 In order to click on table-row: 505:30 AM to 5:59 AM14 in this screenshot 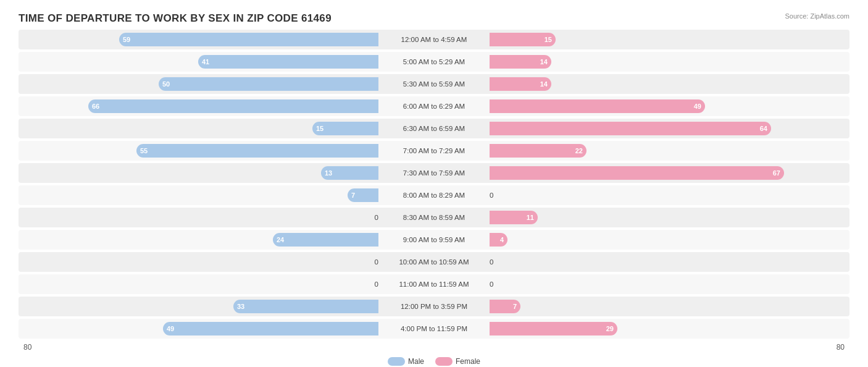, I will do `click(434, 84)`.